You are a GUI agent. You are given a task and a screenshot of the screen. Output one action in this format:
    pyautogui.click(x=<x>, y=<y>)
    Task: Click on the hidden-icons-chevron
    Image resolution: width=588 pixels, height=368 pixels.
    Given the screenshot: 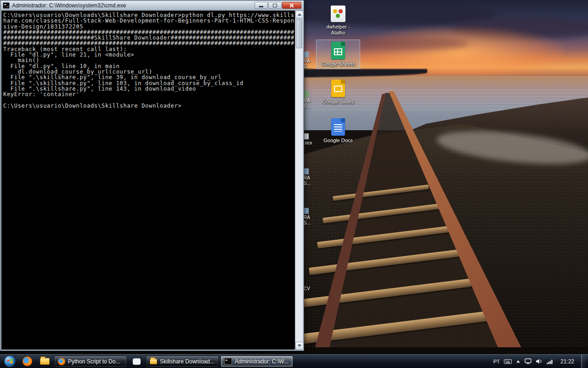 What is the action you would take?
    pyautogui.click(x=518, y=362)
    